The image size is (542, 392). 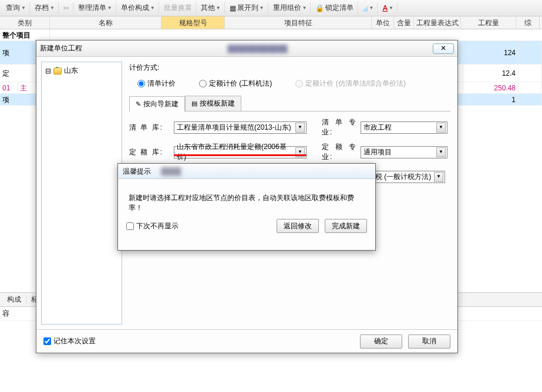 What do you see at coordinates (339, 152) in the screenshot?
I see `label: 定额专业:` at bounding box center [339, 152].